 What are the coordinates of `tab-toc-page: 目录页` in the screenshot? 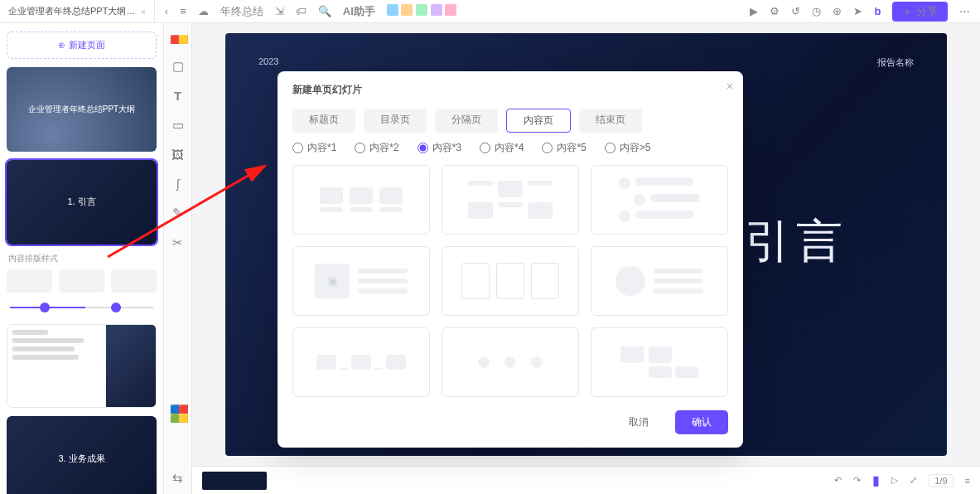 It's located at (395, 121).